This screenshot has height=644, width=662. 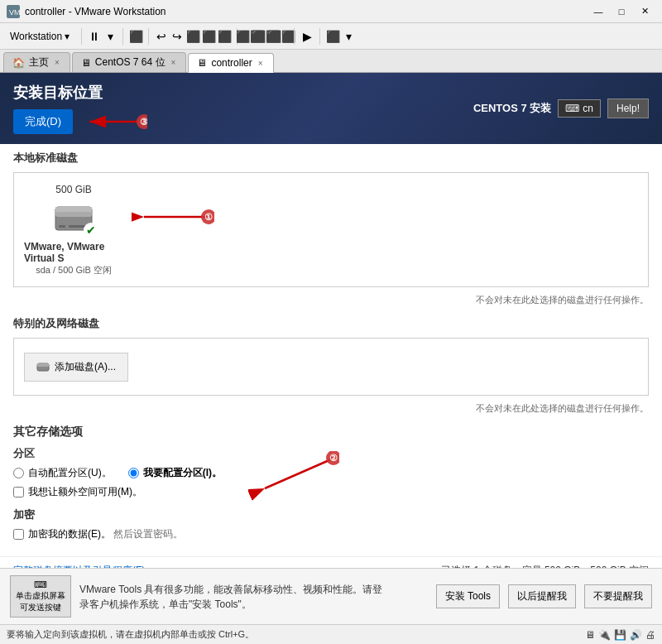 I want to click on tab-controller-close: ×, so click(x=261, y=63).